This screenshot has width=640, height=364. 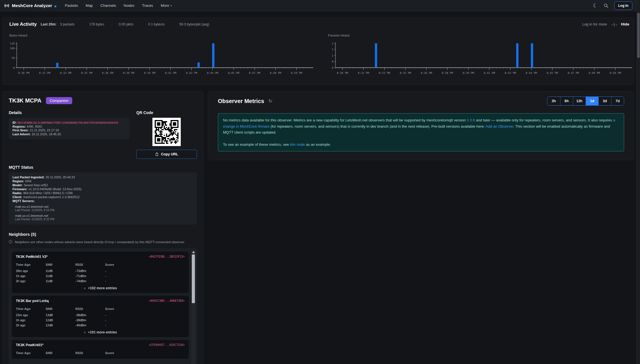 I want to click on nav-item-more: More ▾, so click(x=166, y=6).